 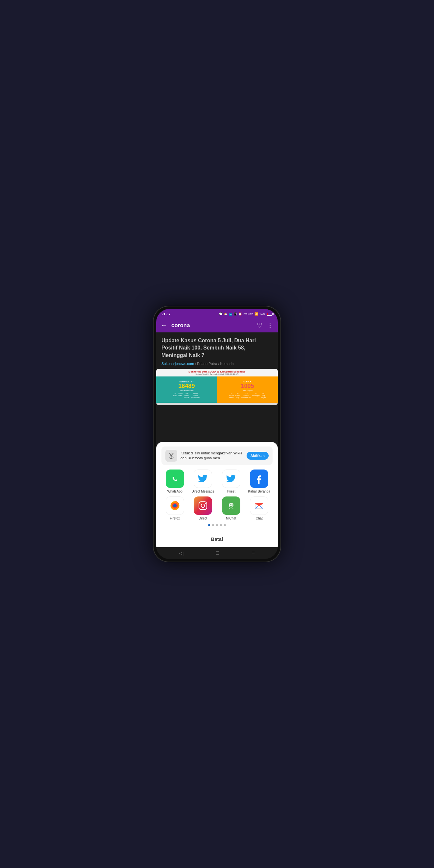 I want to click on direct-message-icon, so click(x=203, y=478).